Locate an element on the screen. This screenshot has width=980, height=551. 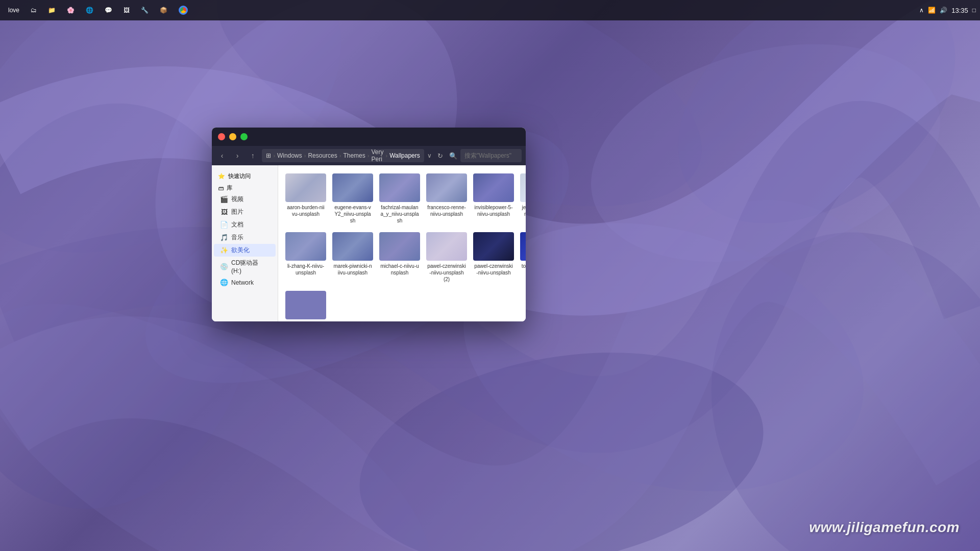
sidebar-video-label: 视频 is located at coordinates (237, 199).